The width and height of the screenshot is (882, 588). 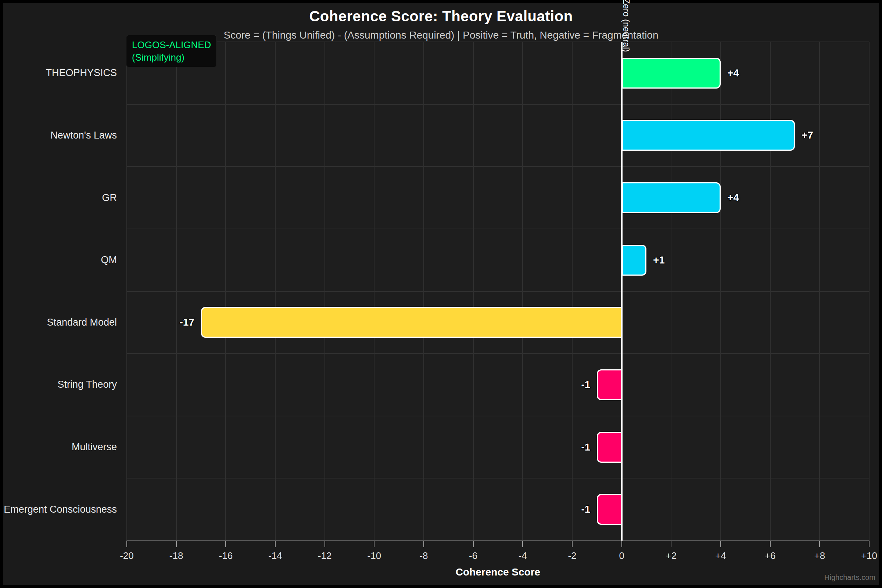 I want to click on category-label-emergent-consciousness: Emergent Consciousness, so click(x=60, y=509).